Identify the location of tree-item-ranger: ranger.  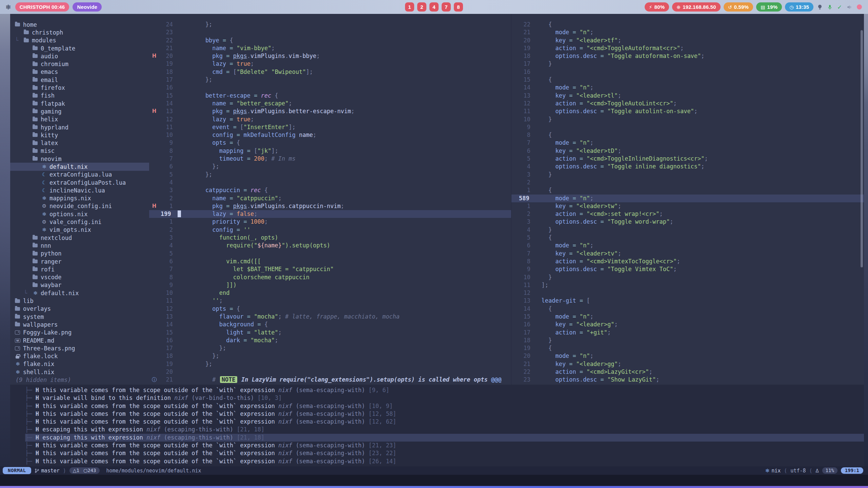
(80, 262).